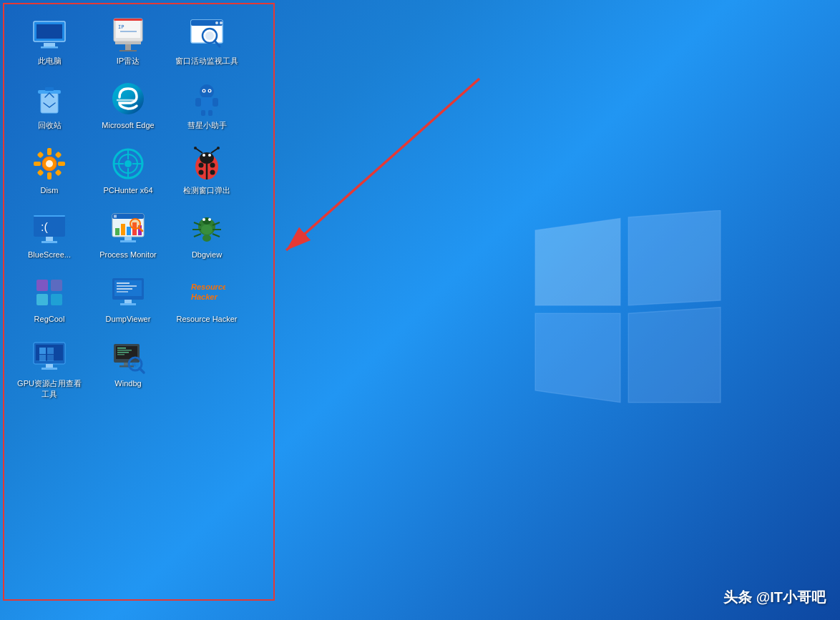 The width and height of the screenshot is (840, 620). Describe the element at coordinates (207, 34) in the screenshot. I see `window-monitor-image` at that location.